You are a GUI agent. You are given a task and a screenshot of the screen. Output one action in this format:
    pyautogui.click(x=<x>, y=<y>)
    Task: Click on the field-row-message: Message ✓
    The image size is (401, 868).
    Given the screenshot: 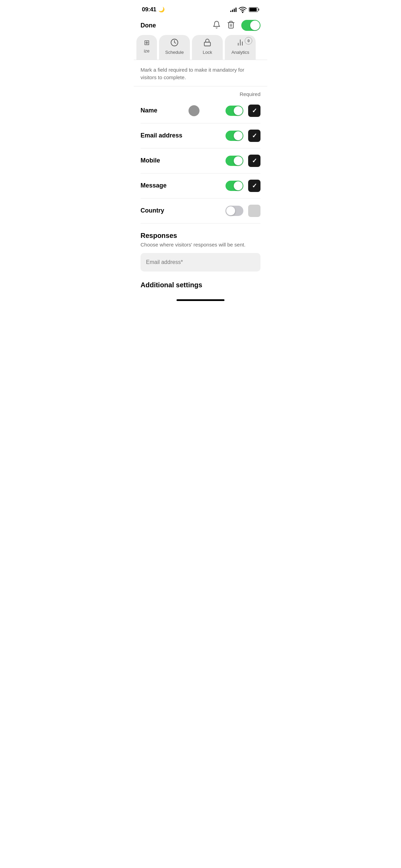 What is the action you would take?
    pyautogui.click(x=200, y=186)
    